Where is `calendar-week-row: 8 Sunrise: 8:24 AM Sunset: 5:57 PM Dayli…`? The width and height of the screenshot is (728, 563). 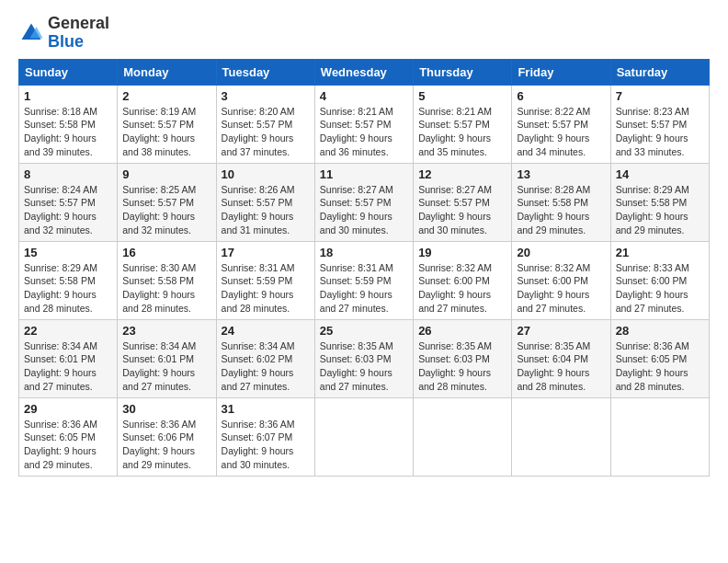
calendar-week-row: 8 Sunrise: 8:24 AM Sunset: 5:57 PM Dayli… is located at coordinates (364, 202).